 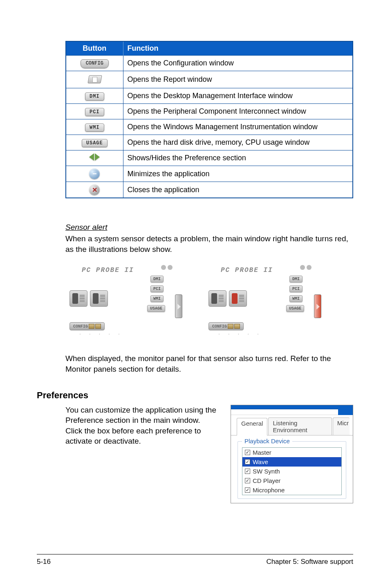 I want to click on playback-device-legend: Playback Device, so click(x=267, y=441).